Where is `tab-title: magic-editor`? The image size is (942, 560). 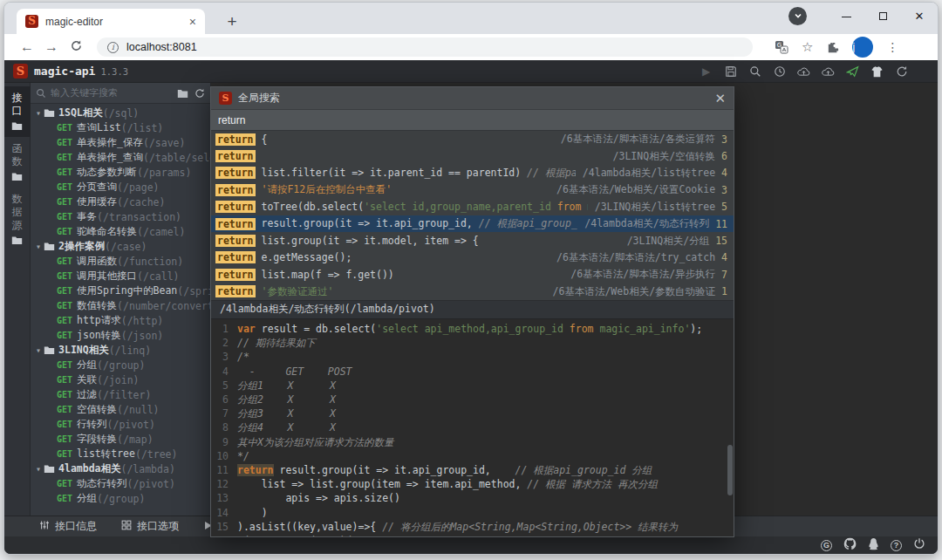
tab-title: magic-editor is located at coordinates (117, 22).